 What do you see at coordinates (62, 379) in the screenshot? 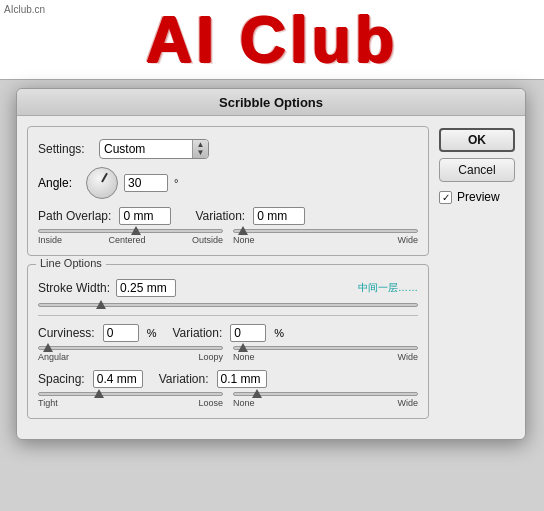
I see `spacing-label: Spacing:` at bounding box center [62, 379].